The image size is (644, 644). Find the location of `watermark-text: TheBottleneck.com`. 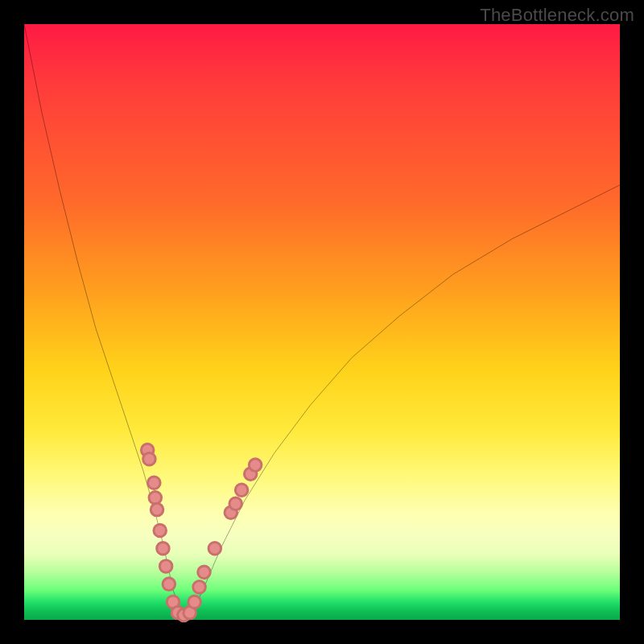

watermark-text: TheBottleneck.com is located at coordinates (557, 15).